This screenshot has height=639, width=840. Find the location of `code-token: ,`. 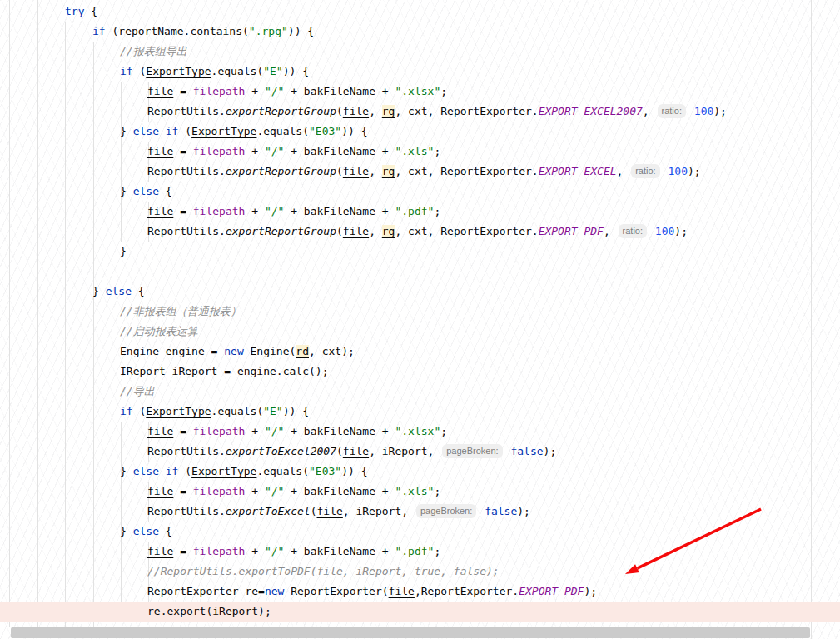

code-token: , is located at coordinates (610, 232).